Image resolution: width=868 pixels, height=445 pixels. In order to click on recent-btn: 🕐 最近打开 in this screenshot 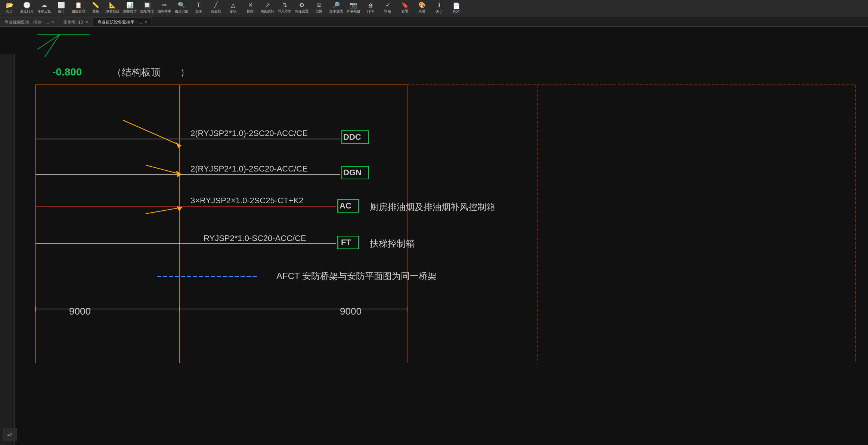, I will do `click(27, 8)`.